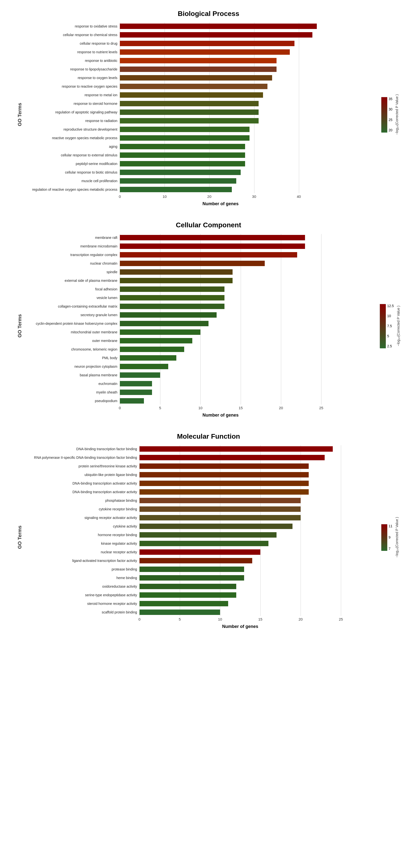  I want to click on bar-label: response to metal ion, so click(73, 95).